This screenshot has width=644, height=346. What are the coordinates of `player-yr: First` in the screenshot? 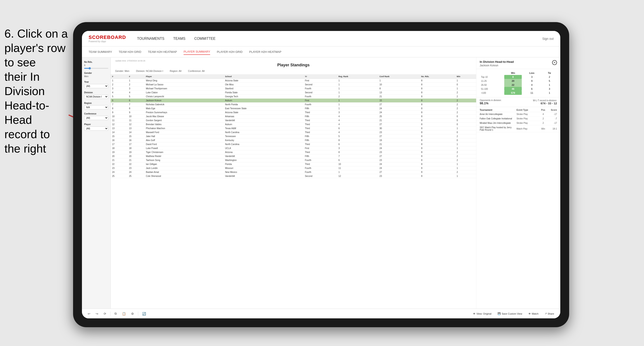 It's located at (320, 148).